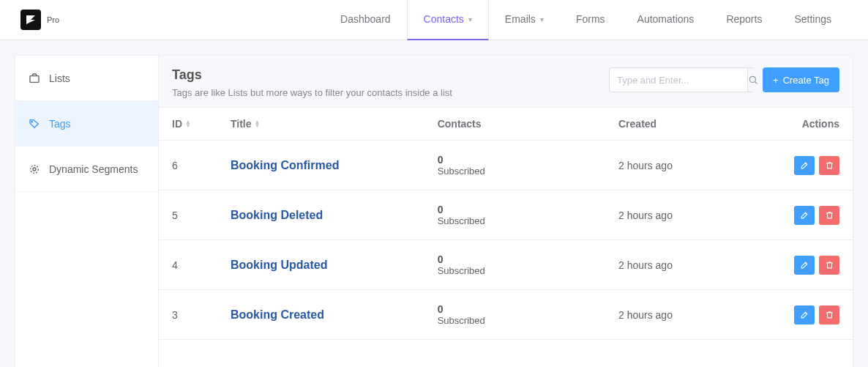 This screenshot has width=868, height=367. Describe the element at coordinates (279, 265) in the screenshot. I see `tag-title-link: Booking Updated` at that location.